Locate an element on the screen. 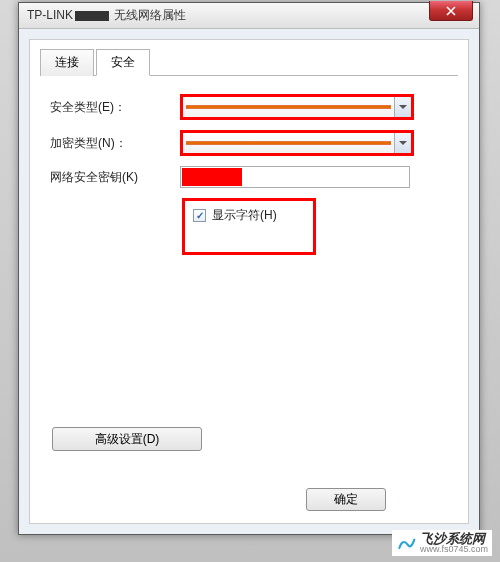  show-characters-checkbox is located at coordinates (200, 216).